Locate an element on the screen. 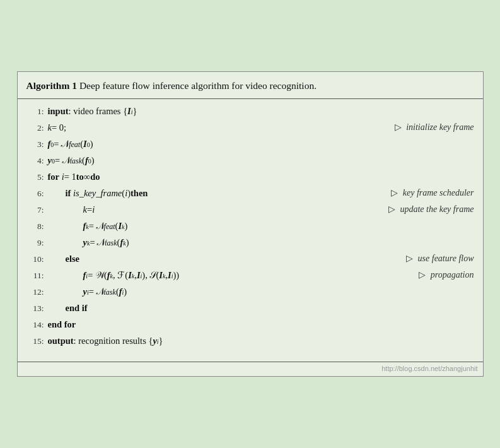 This screenshot has height=448, width=500. algo-line-5: 5: for i = 1 to ∞ do is located at coordinates (250, 178).